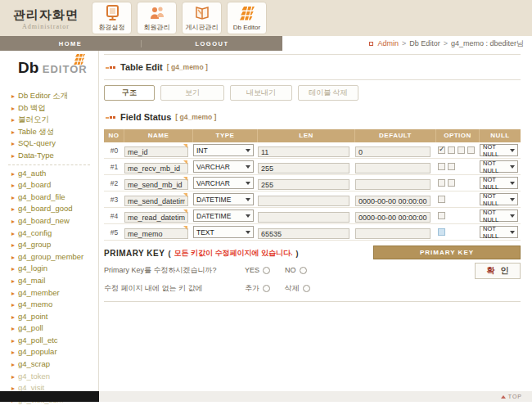  What do you see at coordinates (49, 365) in the screenshot?
I see `sidebar-item-g4-scrap: ▸g4_scrap` at bounding box center [49, 365].